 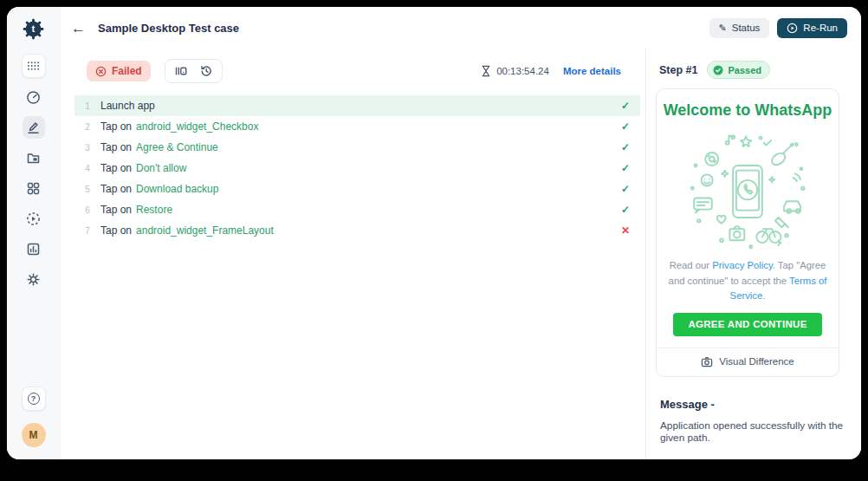 What do you see at coordinates (747, 28) in the screenshot?
I see `status-button-label: Status` at bounding box center [747, 28].